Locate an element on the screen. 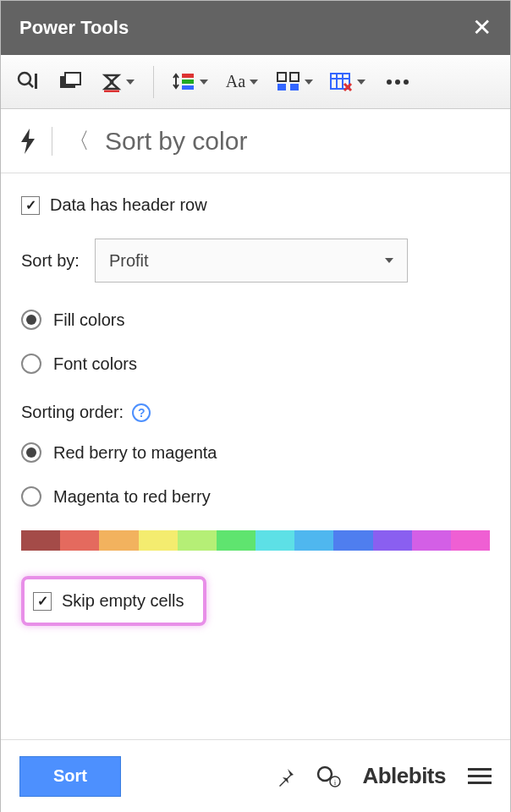 This screenshot has width=511, height=812. app-title: Power Tools is located at coordinates (74, 28).